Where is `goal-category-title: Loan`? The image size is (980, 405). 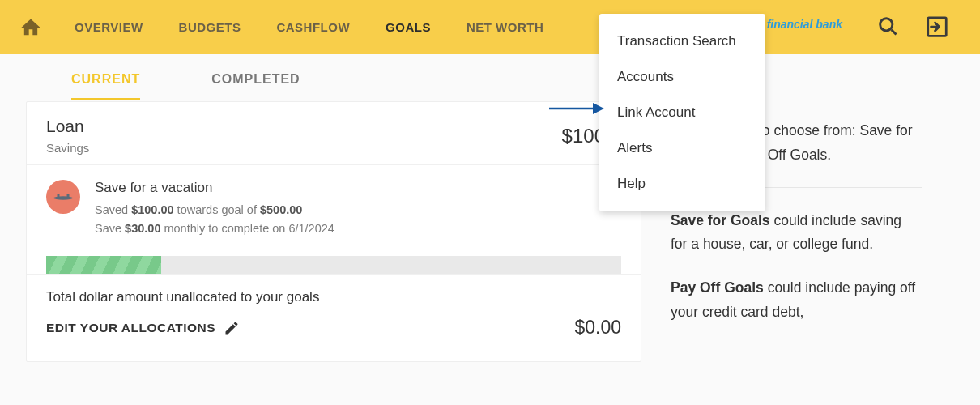 goal-category-title: Loan is located at coordinates (68, 126).